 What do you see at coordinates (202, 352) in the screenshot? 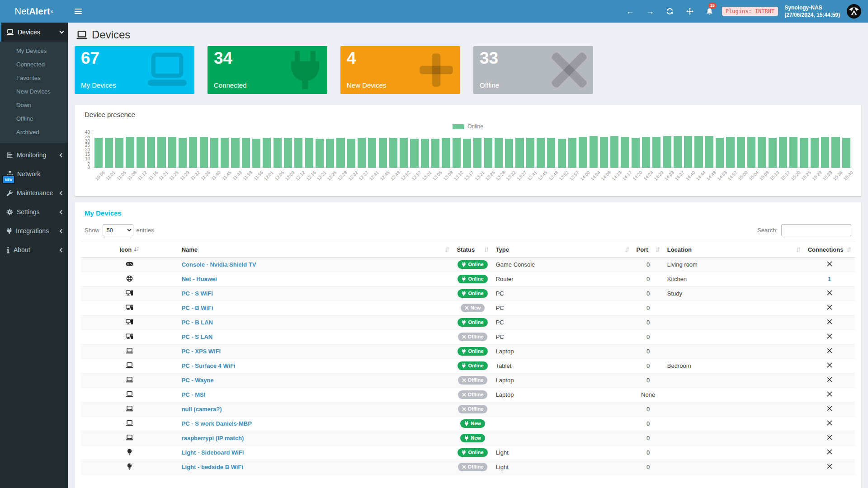
I see `device-name-link: PC - XPS WiFi` at bounding box center [202, 352].